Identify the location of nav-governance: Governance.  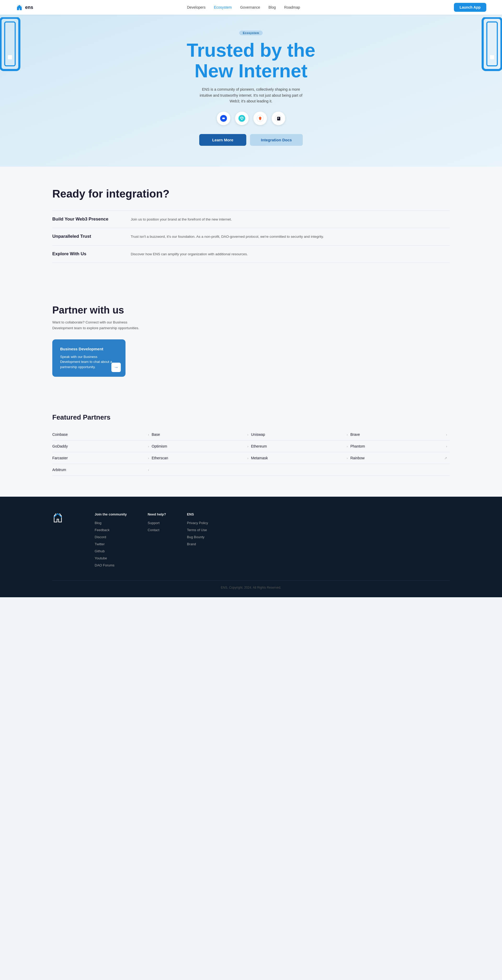
(250, 8).